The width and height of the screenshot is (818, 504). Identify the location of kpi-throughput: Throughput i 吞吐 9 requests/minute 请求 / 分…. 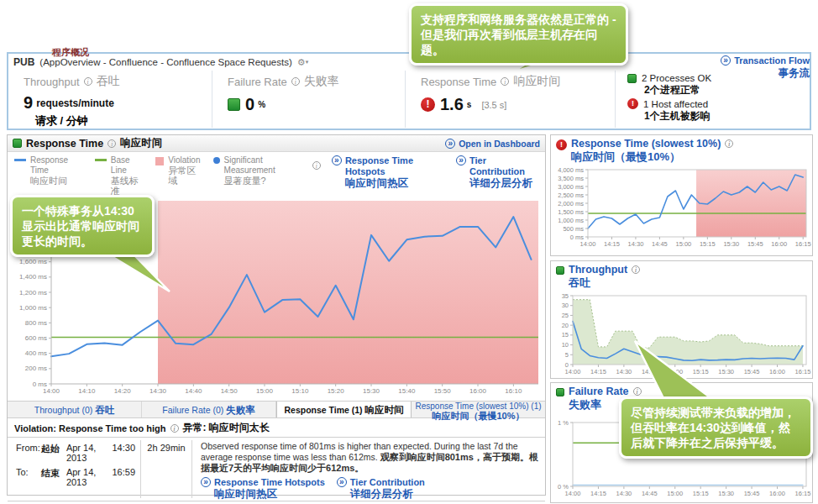
(110, 99).